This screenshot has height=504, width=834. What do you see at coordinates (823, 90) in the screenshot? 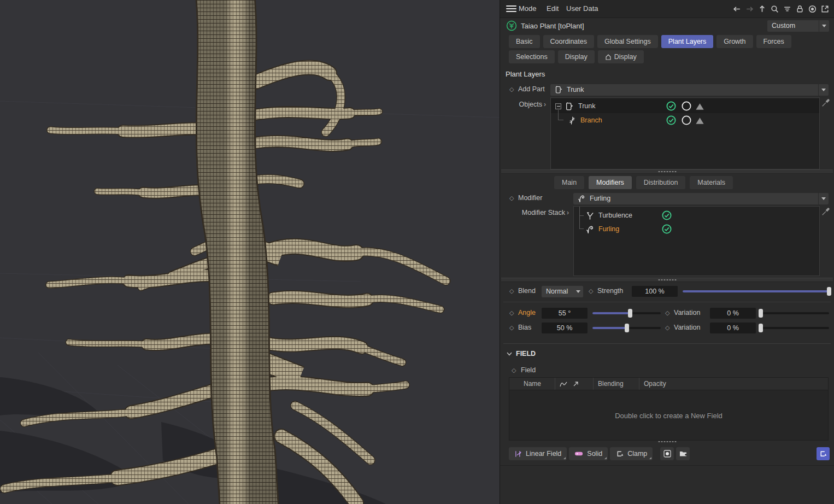
I see `add-part-dropdown-arrow` at bounding box center [823, 90].